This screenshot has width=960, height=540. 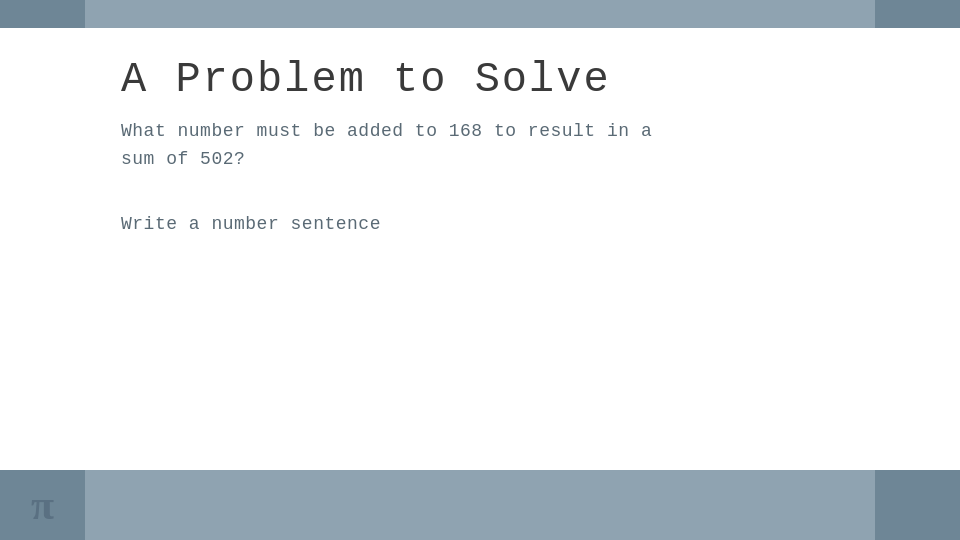 I want to click on top-decorative-bar, so click(x=480, y=14).